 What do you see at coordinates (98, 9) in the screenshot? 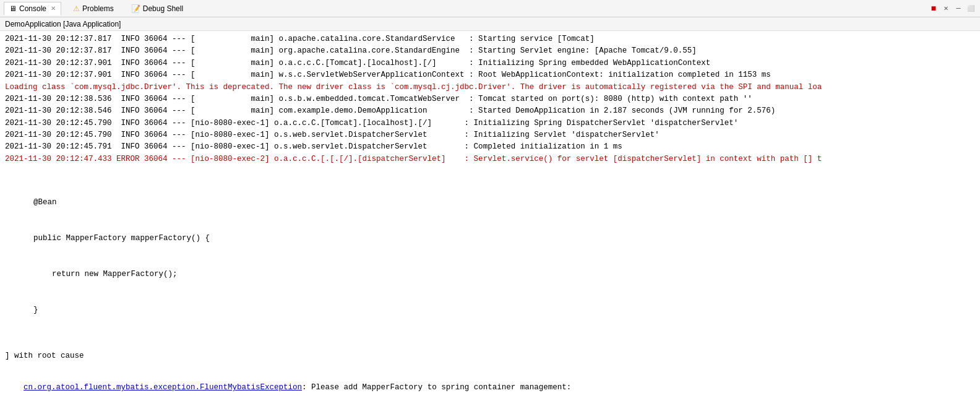
I see `tab-problems-label: Problems` at bounding box center [98, 9].